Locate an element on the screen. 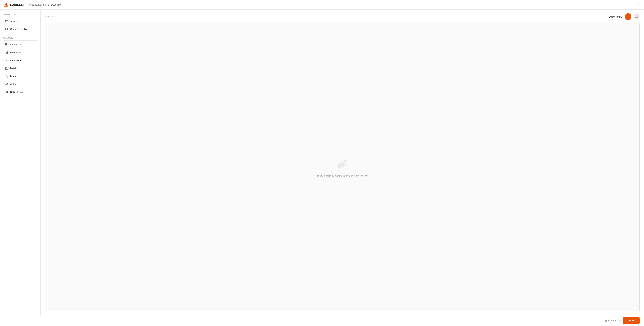  sidebar-item-template: Template is located at coordinates (20, 21).